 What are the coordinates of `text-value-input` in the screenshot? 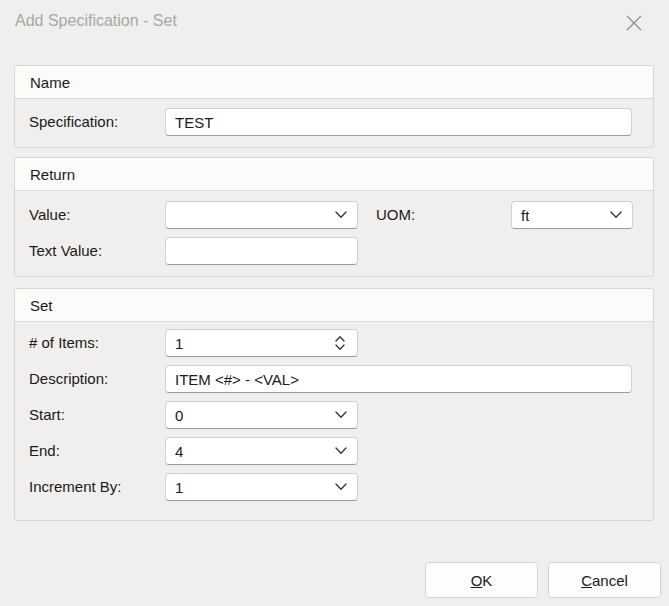 It's located at (262, 251).